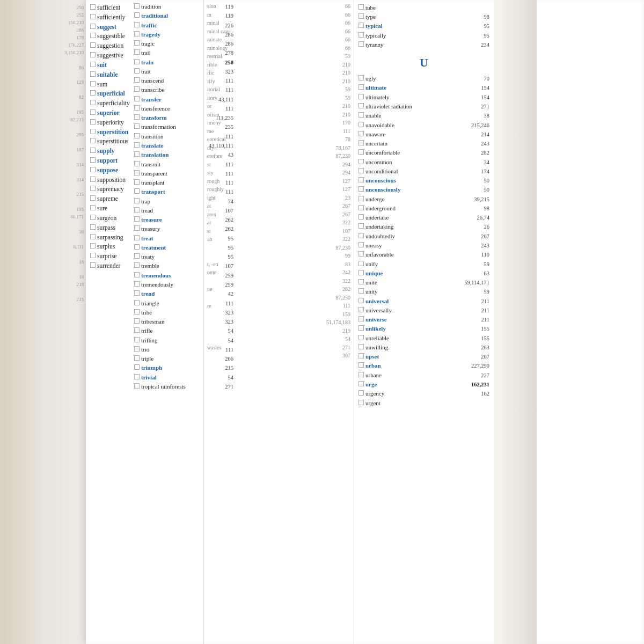 Image resolution: width=644 pixels, height=644 pixels. Describe the element at coordinates (231, 257) in the screenshot. I see `page-number: 95` at that location.